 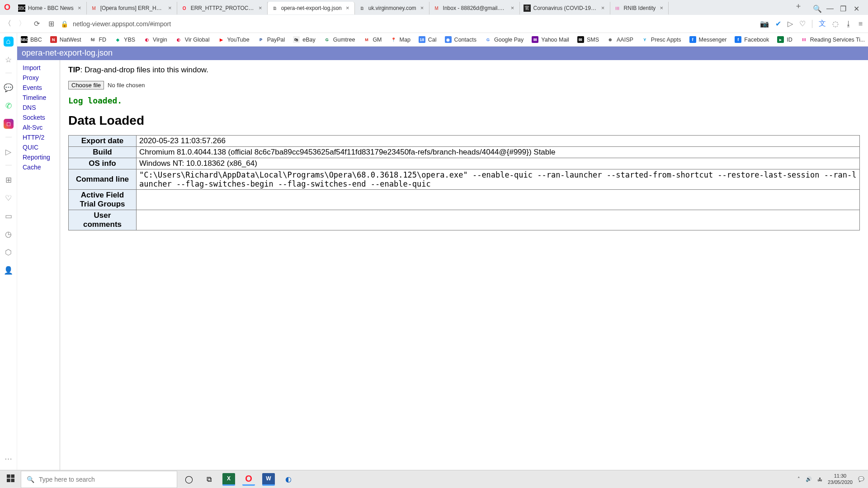 I want to click on history-sidebar-icon: ◷, so click(x=9, y=234).